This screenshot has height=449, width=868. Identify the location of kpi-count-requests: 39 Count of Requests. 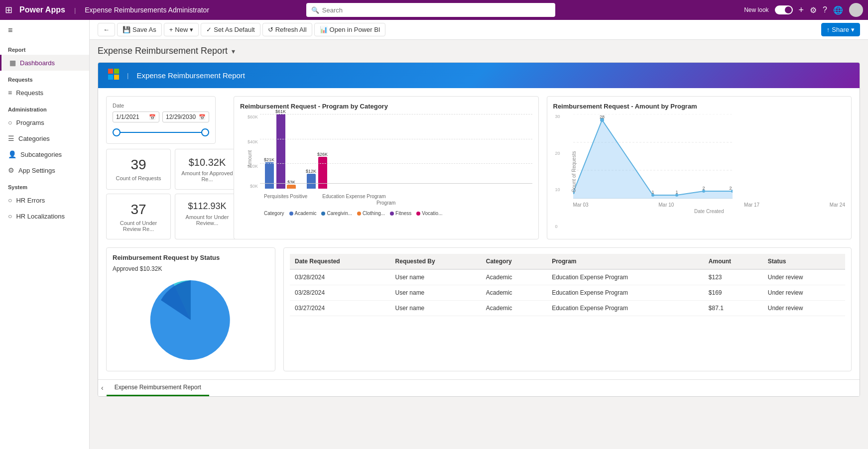
(138, 169).